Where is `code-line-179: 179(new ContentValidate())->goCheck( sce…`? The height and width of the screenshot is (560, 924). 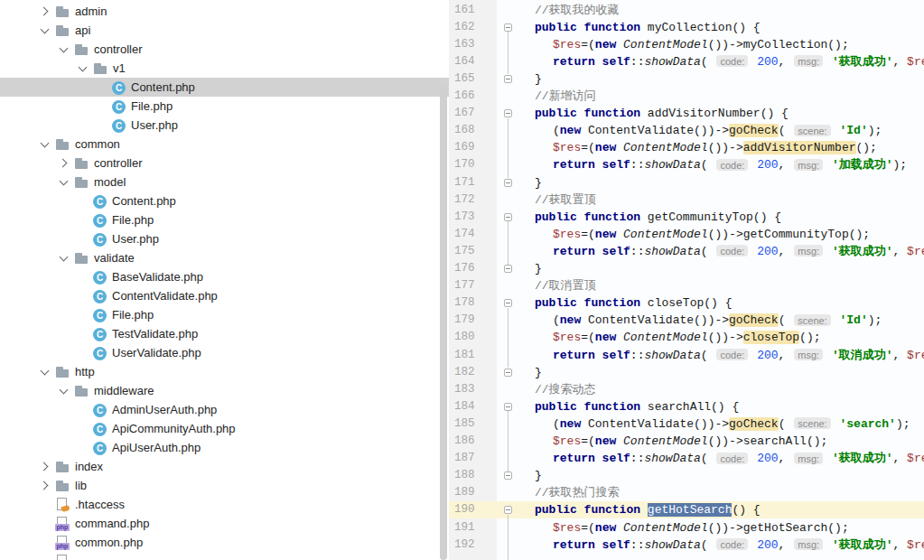 code-line-179: 179(new ContentValidate())->goCheck( sce… is located at coordinates (686, 320).